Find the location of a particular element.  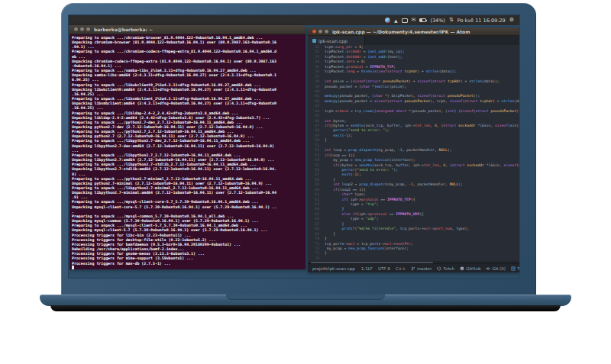

keyboard-layout-icon is located at coordinates (405, 21).